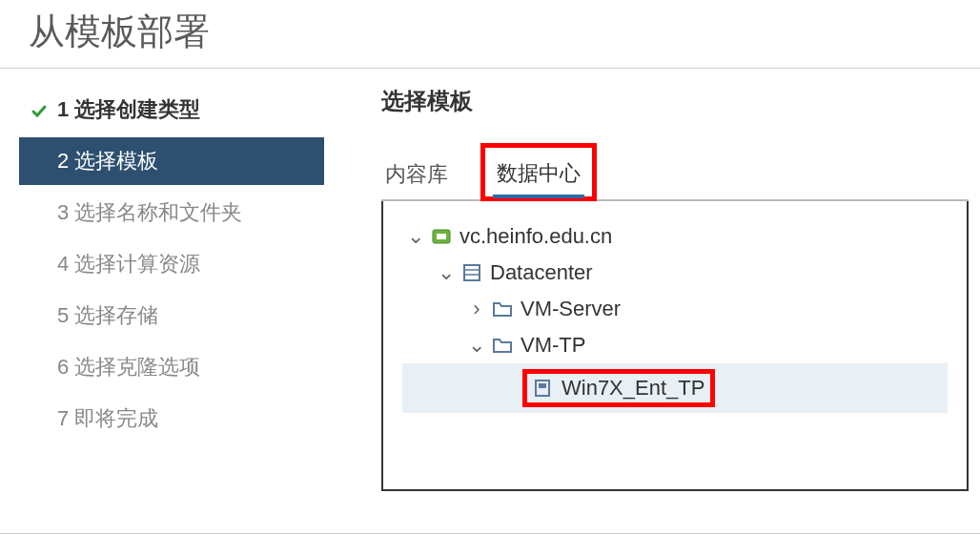  Describe the element at coordinates (172, 161) in the screenshot. I see `step-2: 2 选择模板` at that location.